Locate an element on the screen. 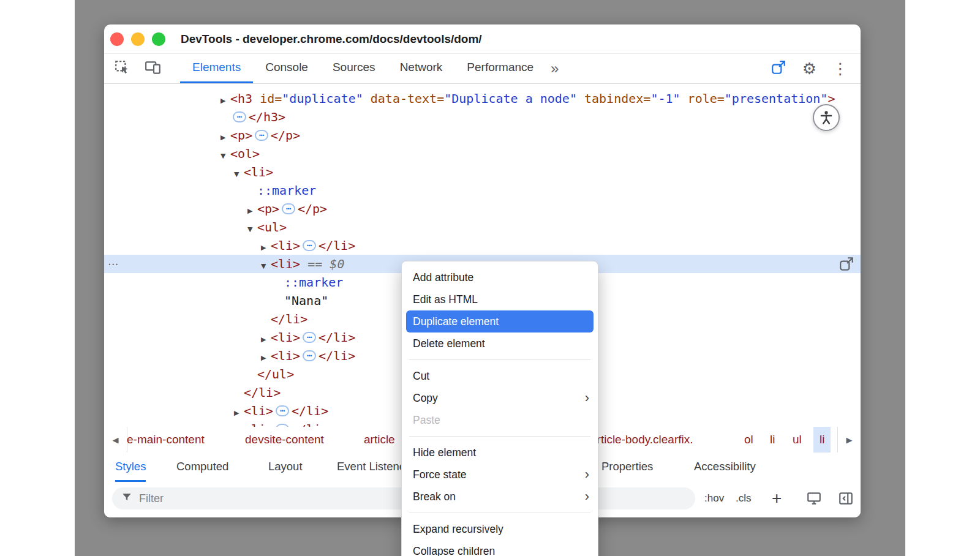 The width and height of the screenshot is (980, 556). menu-item-hide-element: Hide element is located at coordinates (500, 453).